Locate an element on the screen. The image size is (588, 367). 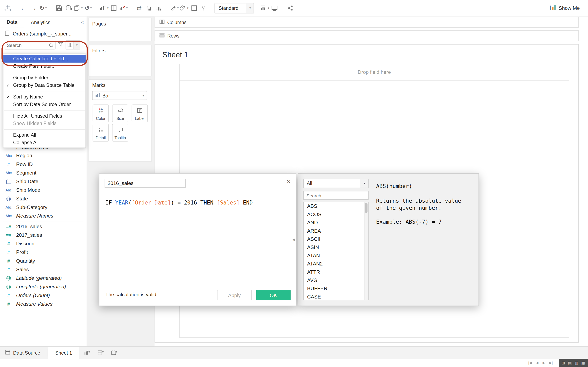
formula-text: IF YEAR([Order Date]) = 2016 THEN [Sales… is located at coordinates (179, 202).